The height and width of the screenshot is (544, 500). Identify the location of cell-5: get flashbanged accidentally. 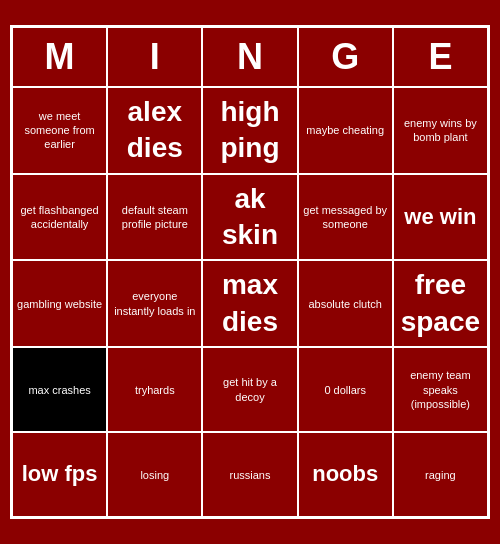
(60, 218).